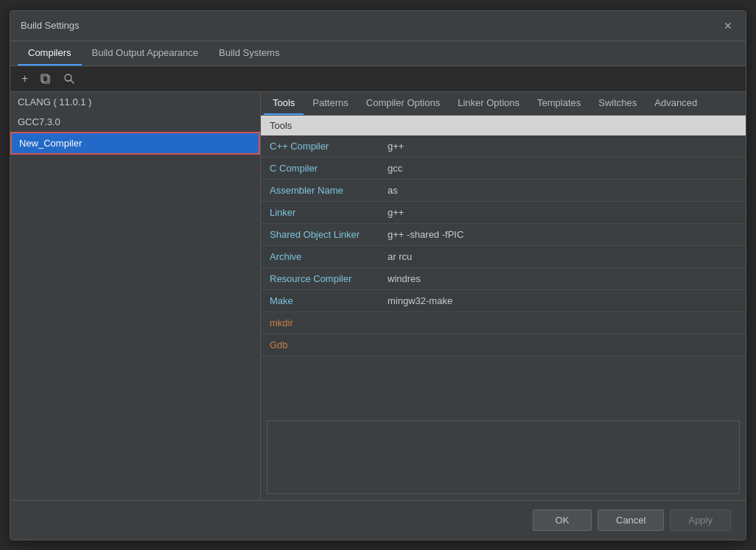 This screenshot has width=756, height=550. What do you see at coordinates (378, 54) in the screenshot?
I see `main-tabs-bar: Compilers Build Output Appearance Build …` at bounding box center [378, 54].